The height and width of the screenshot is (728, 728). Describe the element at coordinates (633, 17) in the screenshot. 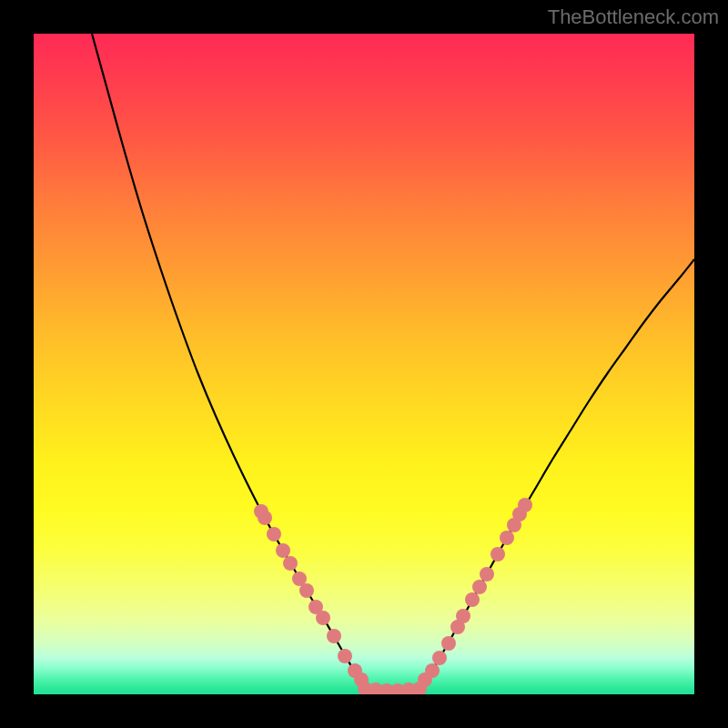

I see `watermark: TheBottleneck.com` at that location.